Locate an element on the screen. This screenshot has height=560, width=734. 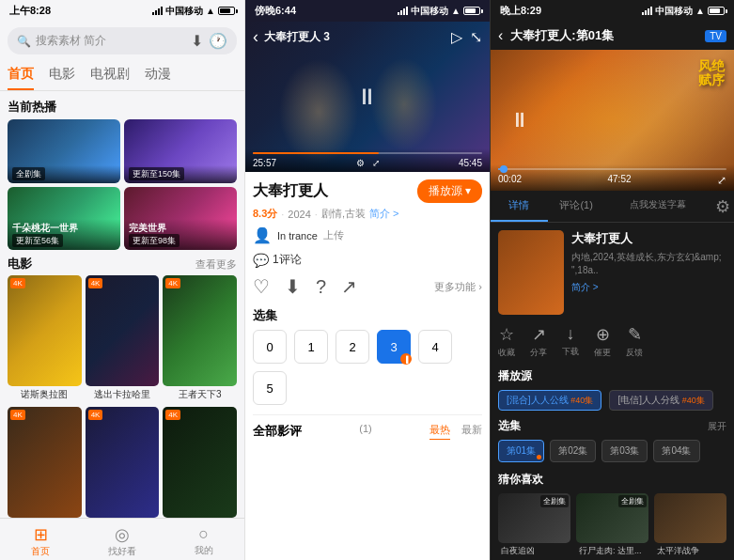
ep-btn-5: 5 is located at coordinates (270, 388).